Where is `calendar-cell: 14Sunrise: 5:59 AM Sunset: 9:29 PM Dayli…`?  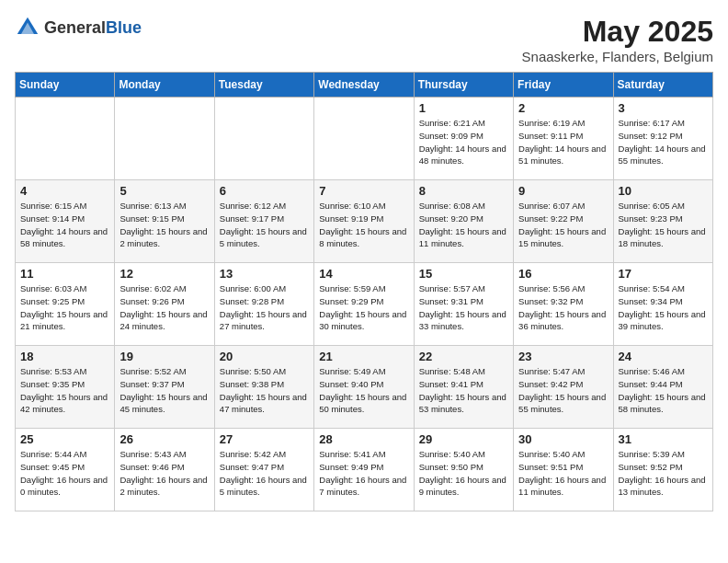
calendar-cell: 14Sunrise: 5:59 AM Sunset: 9:29 PM Dayli… is located at coordinates (364, 304).